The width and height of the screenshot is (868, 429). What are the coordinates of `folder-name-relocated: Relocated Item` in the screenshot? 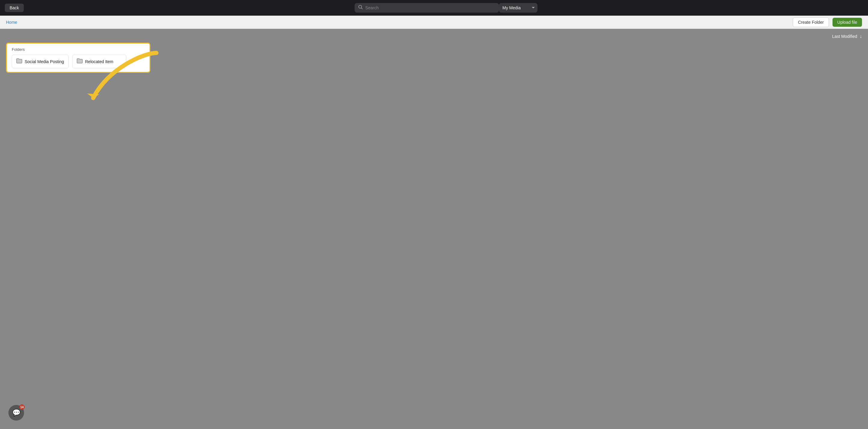 It's located at (99, 62).